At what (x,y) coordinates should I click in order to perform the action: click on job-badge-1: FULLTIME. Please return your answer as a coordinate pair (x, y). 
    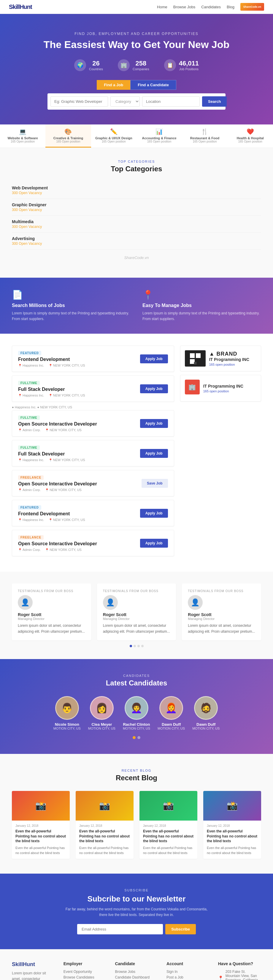
    Looking at the image, I should click on (29, 383).